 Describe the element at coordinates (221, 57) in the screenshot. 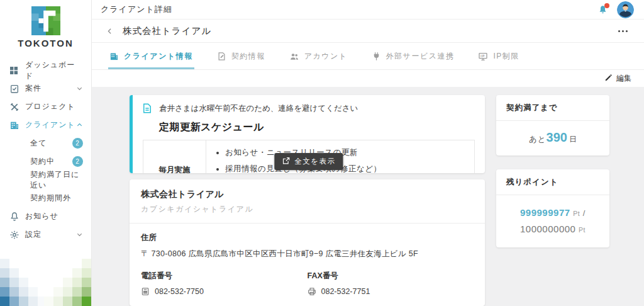

I see `document-edit-icon` at that location.